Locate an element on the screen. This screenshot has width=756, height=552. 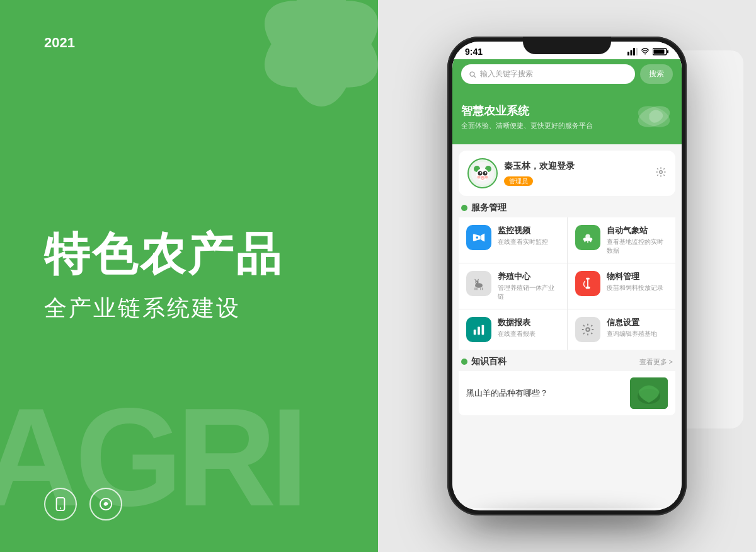
user-greeting: 秦玉林，欢迎登录 is located at coordinates (539, 166).